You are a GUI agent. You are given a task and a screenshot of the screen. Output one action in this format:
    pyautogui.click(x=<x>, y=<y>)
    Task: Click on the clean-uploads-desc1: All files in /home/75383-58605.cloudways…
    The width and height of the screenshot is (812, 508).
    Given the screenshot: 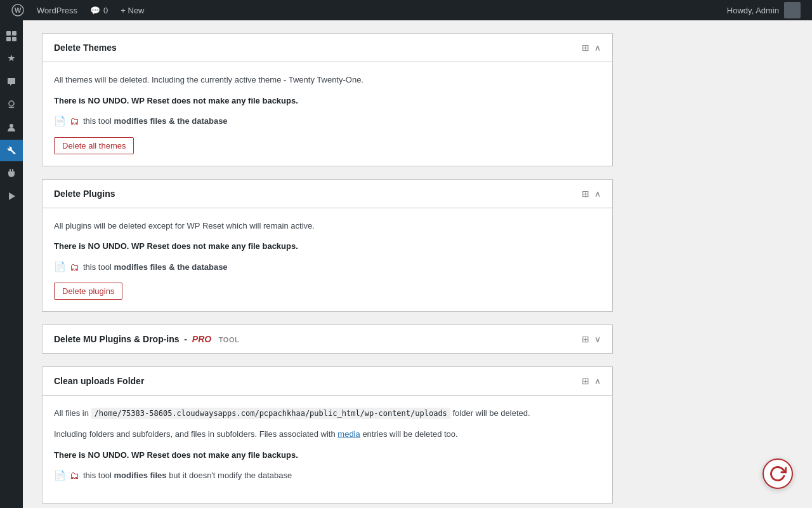 What is the action you would take?
    pyautogui.click(x=327, y=414)
    